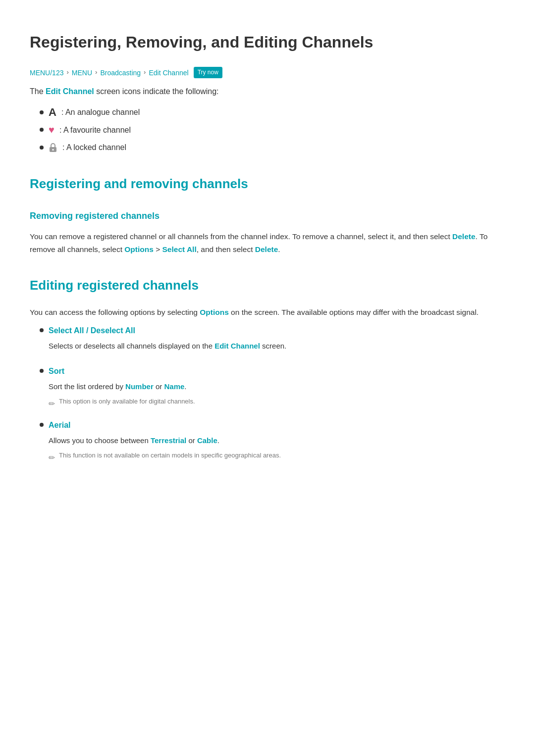  Describe the element at coordinates (277, 371) in the screenshot. I see `sort-title: Sort` at that location.